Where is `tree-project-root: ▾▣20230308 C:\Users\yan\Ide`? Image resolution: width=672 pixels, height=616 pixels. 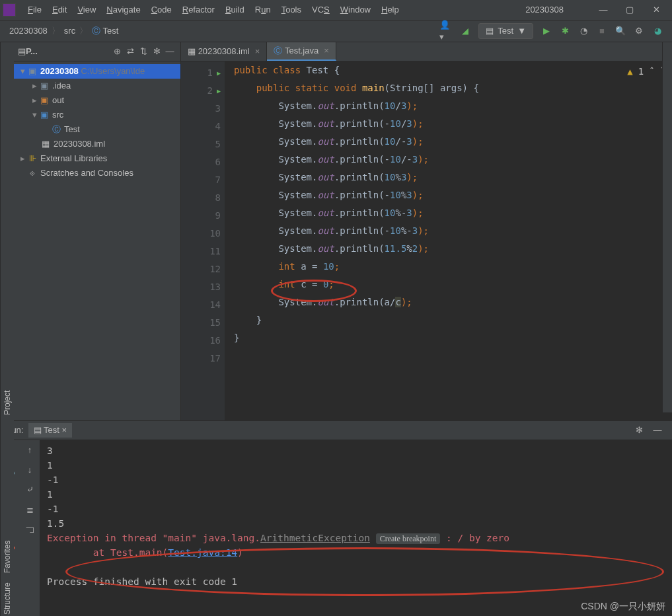
tree-project-root: ▾▣20230308 C:\Users\yan\Ide is located at coordinates (97, 71).